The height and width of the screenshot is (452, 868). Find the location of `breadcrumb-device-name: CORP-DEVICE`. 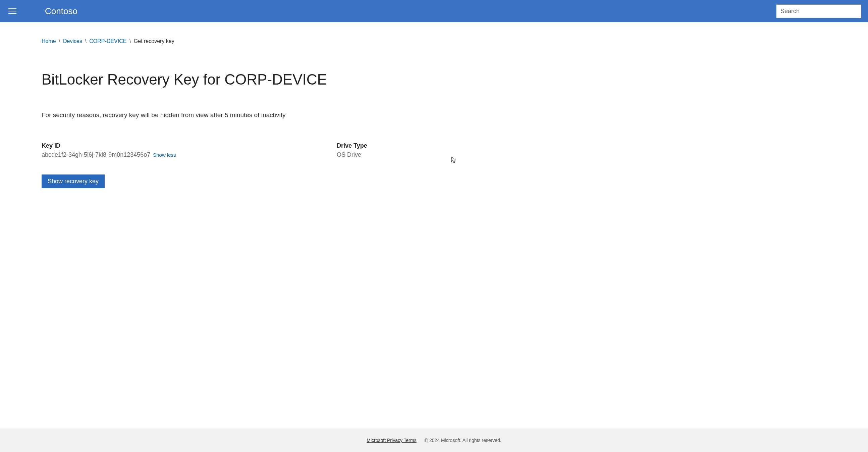

breadcrumb-device-name: CORP-DEVICE is located at coordinates (108, 41).